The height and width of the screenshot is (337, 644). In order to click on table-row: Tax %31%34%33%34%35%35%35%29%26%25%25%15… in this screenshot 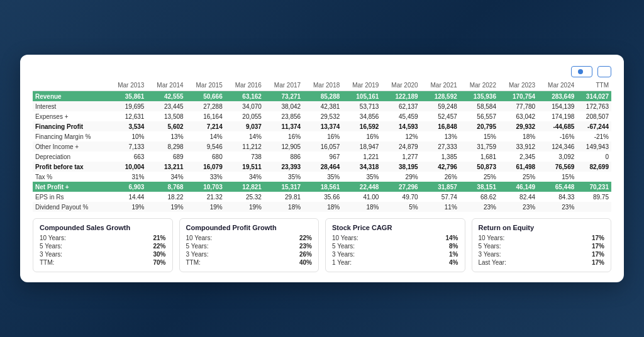, I will do `click(322, 177)`.